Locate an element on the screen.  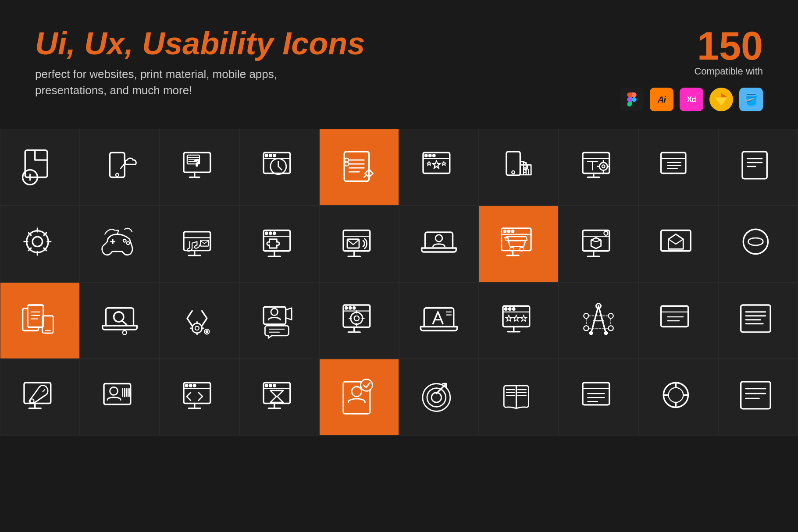
icon-cell-r1c1 is located at coordinates (40, 167).